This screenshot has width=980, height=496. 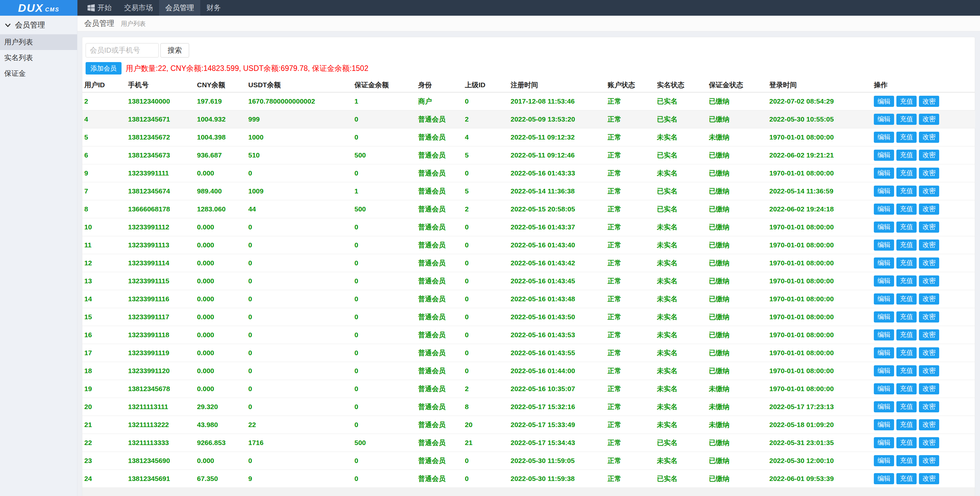 What do you see at coordinates (161, 263) in the screenshot?
I see `cell-phone: 13233991114` at bounding box center [161, 263].